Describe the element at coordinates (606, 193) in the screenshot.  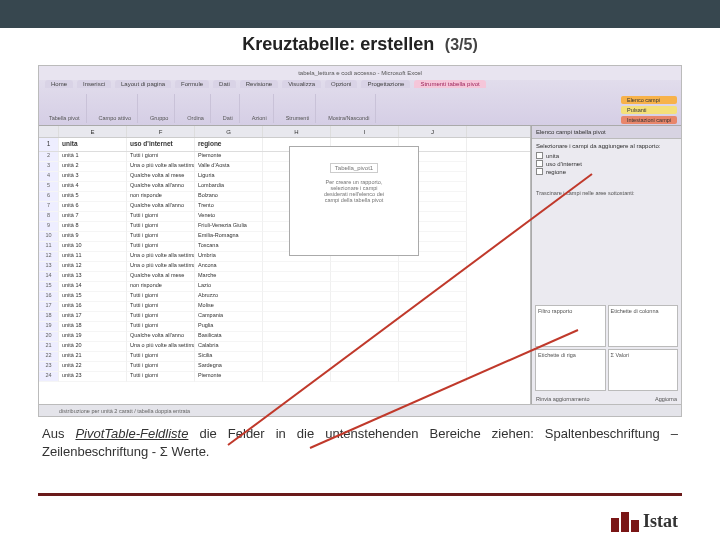
I see `field-drag-label: Trascinare i campi nelle aree sottostant…` at that location.